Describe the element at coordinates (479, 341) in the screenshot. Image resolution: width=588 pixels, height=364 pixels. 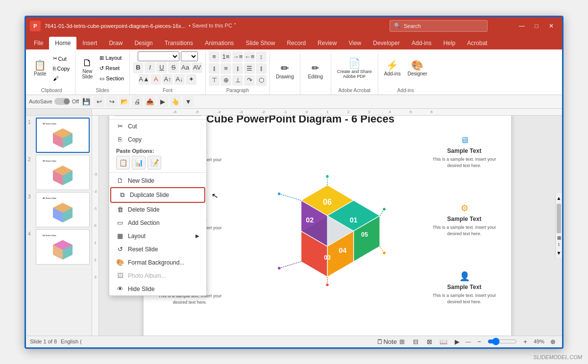
I see `zoom-out-button: −` at that location.